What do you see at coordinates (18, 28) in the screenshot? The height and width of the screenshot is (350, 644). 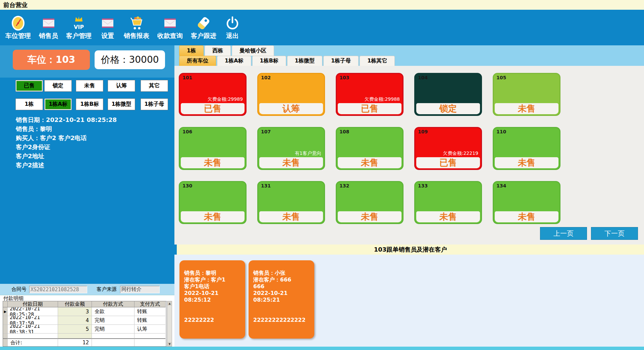 I see `toolbar-item-parking-manage: 车位管理` at bounding box center [18, 28].